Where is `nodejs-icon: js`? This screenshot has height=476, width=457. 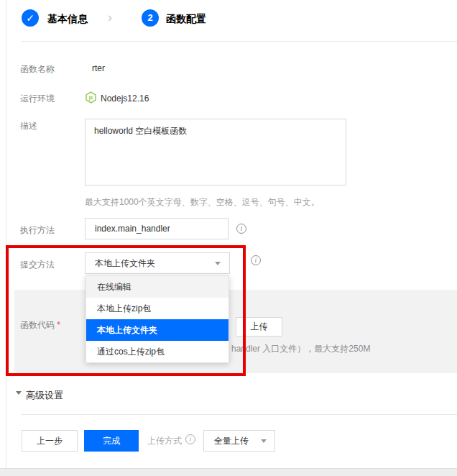
nodejs-icon: js is located at coordinates (91, 99).